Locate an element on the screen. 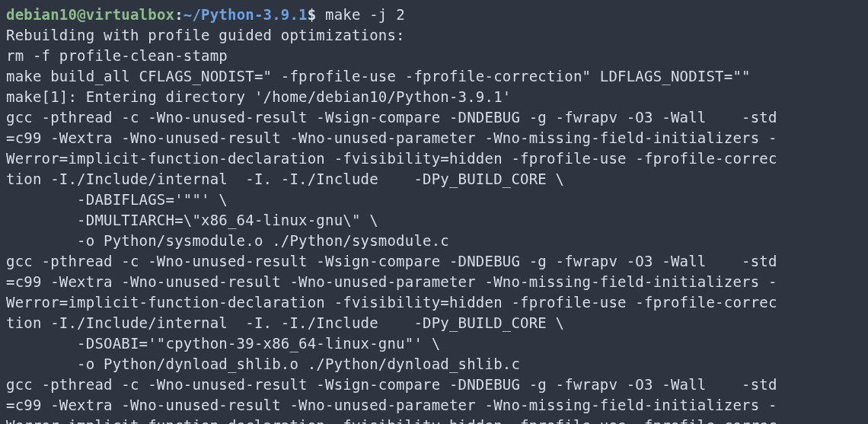 The height and width of the screenshot is (424, 868). output-line: rm -f profile-clean-stamp is located at coordinates (117, 56).